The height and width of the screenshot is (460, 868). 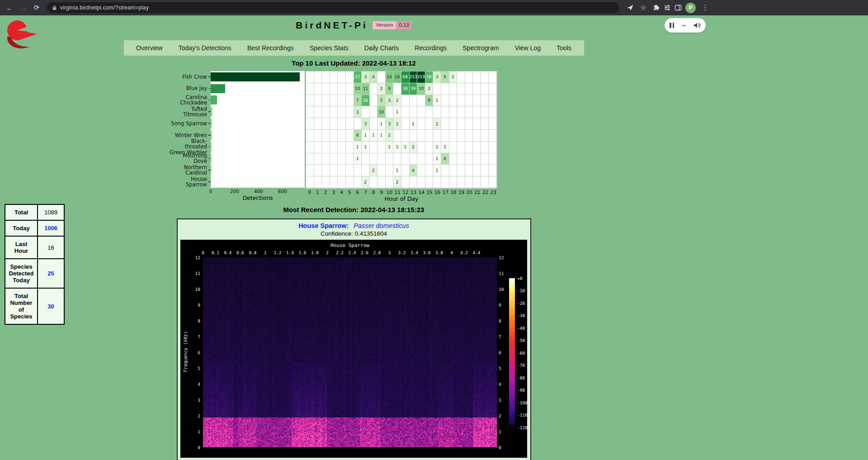 What do you see at coordinates (678, 8) in the screenshot?
I see `side-panel-icon` at bounding box center [678, 8].